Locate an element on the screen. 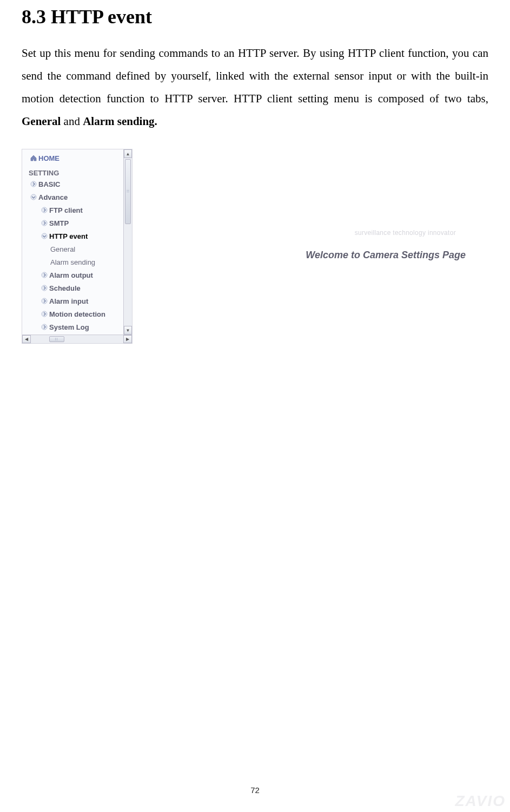 The height and width of the screenshot is (812, 510). nav-schedule: Schedule is located at coordinates (74, 288).